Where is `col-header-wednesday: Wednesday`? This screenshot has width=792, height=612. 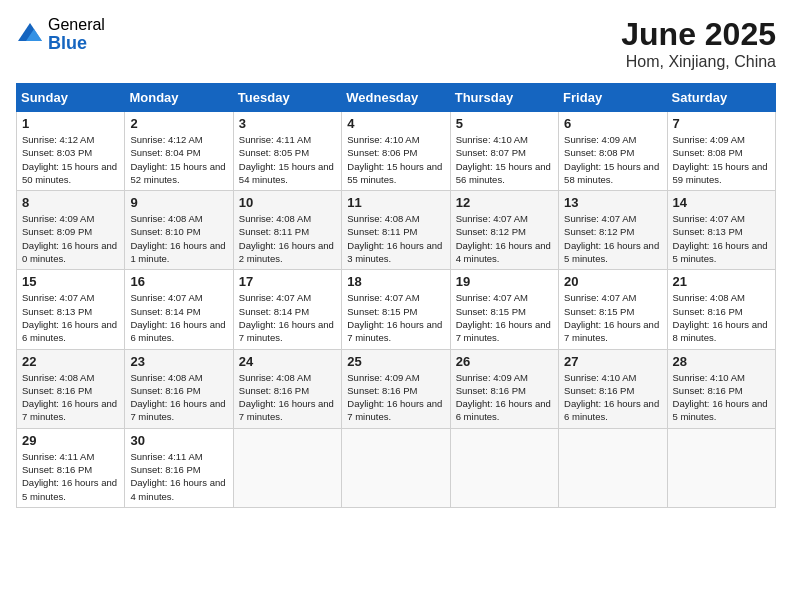
col-header-wednesday: Wednesday is located at coordinates (396, 98).